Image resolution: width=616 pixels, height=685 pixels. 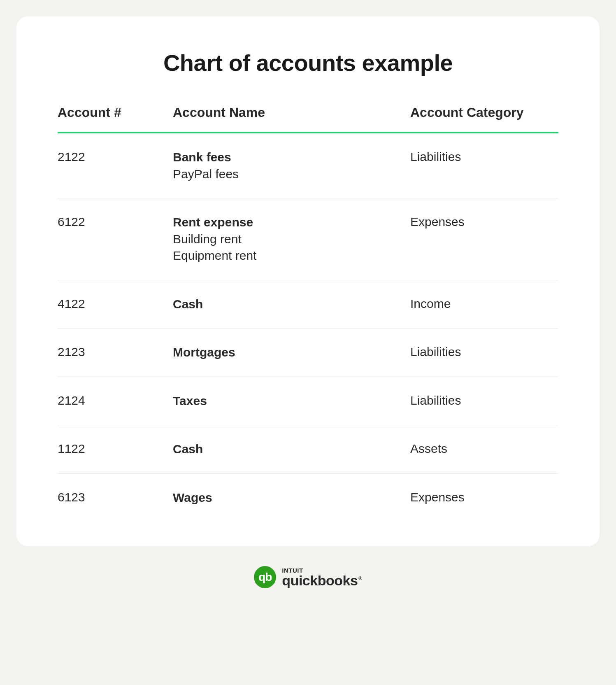 I want to click on account-category: Income, so click(x=484, y=303).